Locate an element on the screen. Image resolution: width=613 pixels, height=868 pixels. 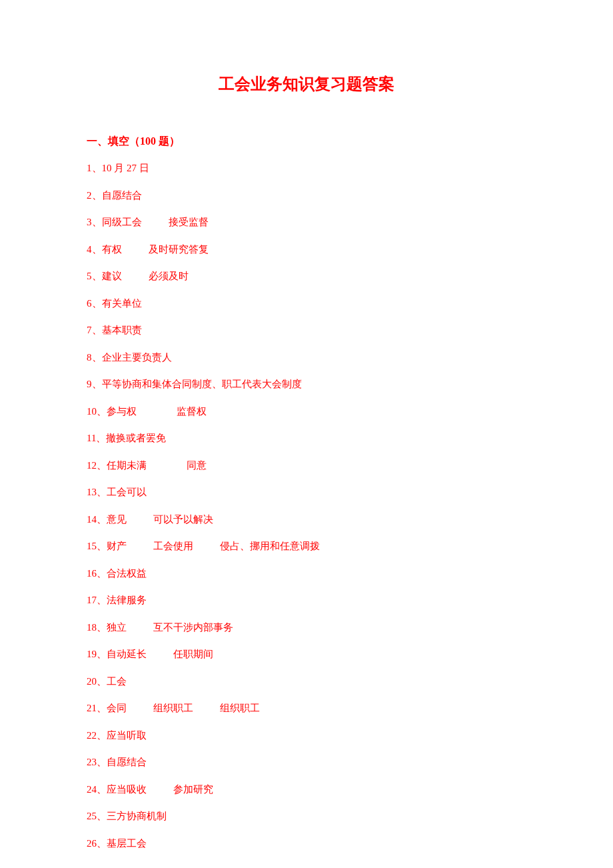
answer-part: 必须及时 is located at coordinates (169, 276).